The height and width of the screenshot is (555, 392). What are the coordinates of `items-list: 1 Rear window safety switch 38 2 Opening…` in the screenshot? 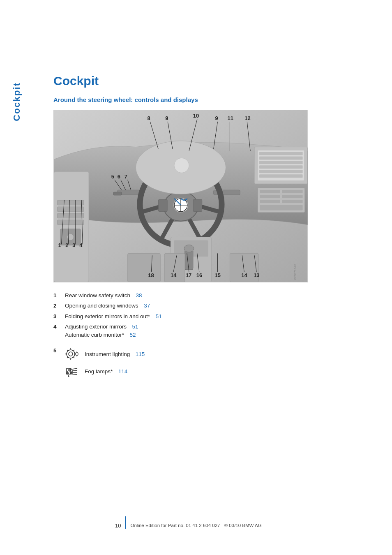 It's located at (210, 315).